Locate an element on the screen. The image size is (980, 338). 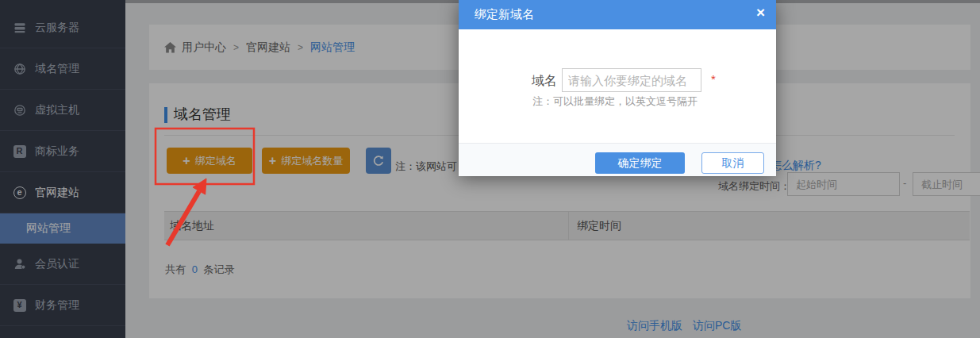
close-icon: × is located at coordinates (760, 13).